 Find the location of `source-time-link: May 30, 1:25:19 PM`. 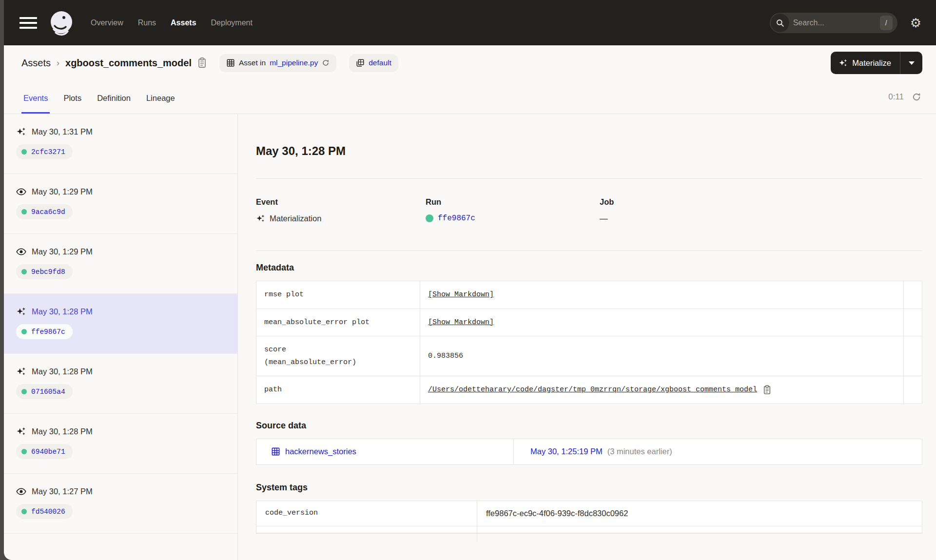

source-time-link: May 30, 1:25:19 PM is located at coordinates (566, 451).